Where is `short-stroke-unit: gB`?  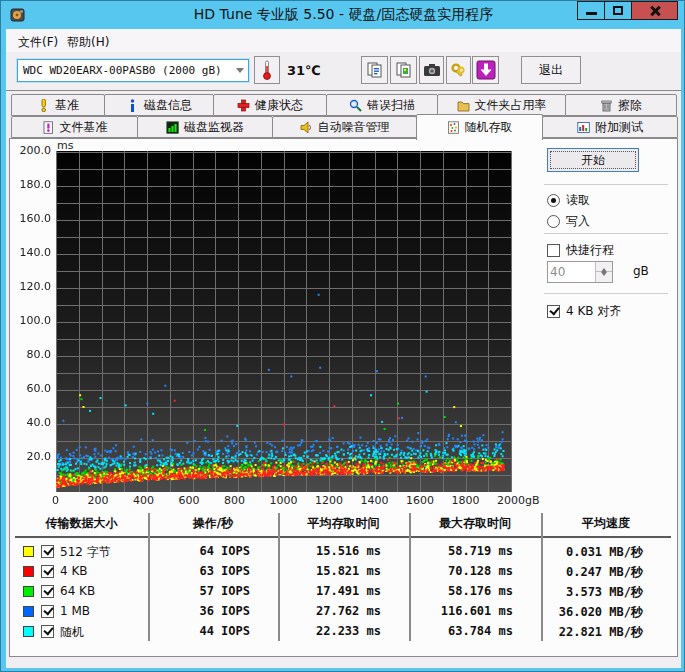 short-stroke-unit: gB is located at coordinates (641, 271).